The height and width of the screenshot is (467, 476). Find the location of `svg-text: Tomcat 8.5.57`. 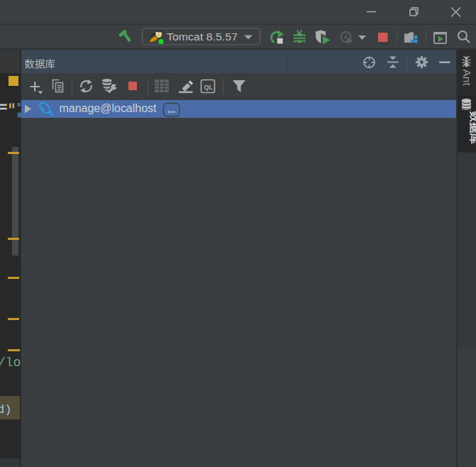

svg-text: Tomcat 8.5.57 is located at coordinates (202, 37).